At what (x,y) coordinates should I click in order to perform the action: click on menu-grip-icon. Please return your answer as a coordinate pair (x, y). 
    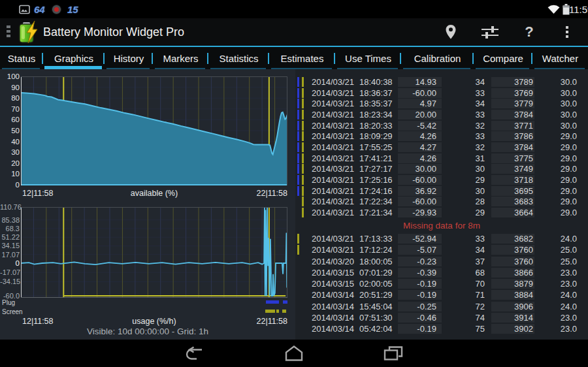
    Looking at the image, I should click on (8, 31).